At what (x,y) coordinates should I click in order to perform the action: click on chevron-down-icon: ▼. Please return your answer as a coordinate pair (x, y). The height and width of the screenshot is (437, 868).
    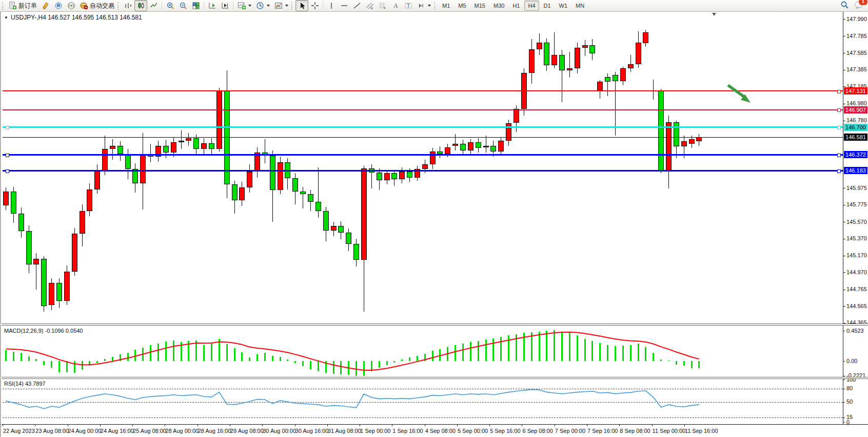
    Looking at the image, I should click on (6, 17).